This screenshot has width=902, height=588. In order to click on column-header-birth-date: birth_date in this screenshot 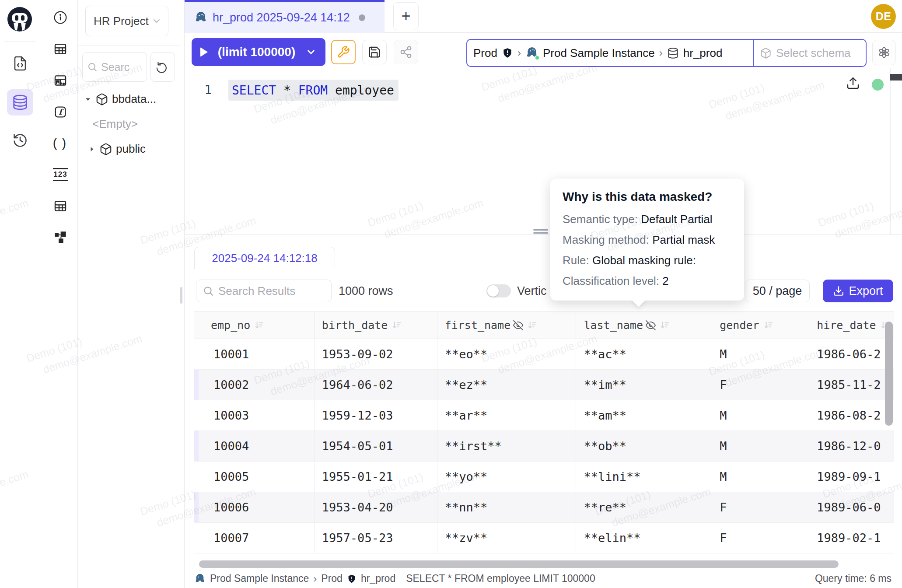, I will do `click(375, 326)`.